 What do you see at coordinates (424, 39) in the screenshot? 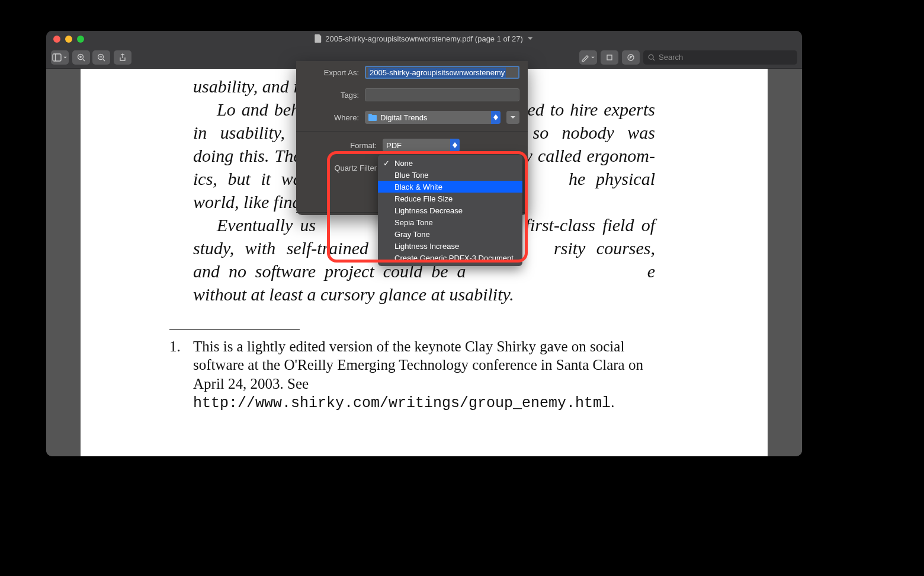
I see `title-text: 2005-shirky-agroupisitsownworstenemy.pdf…` at bounding box center [424, 39].